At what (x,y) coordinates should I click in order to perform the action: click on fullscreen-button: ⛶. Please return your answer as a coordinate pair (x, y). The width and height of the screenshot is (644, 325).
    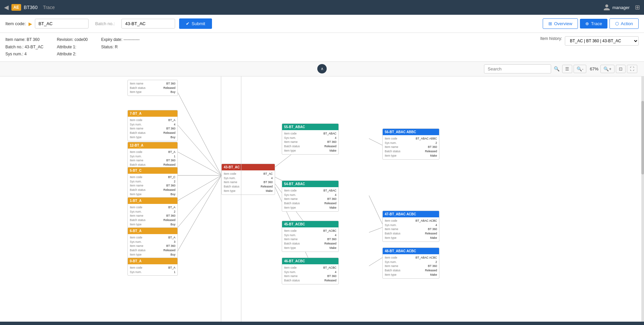
    Looking at the image, I should click on (632, 69).